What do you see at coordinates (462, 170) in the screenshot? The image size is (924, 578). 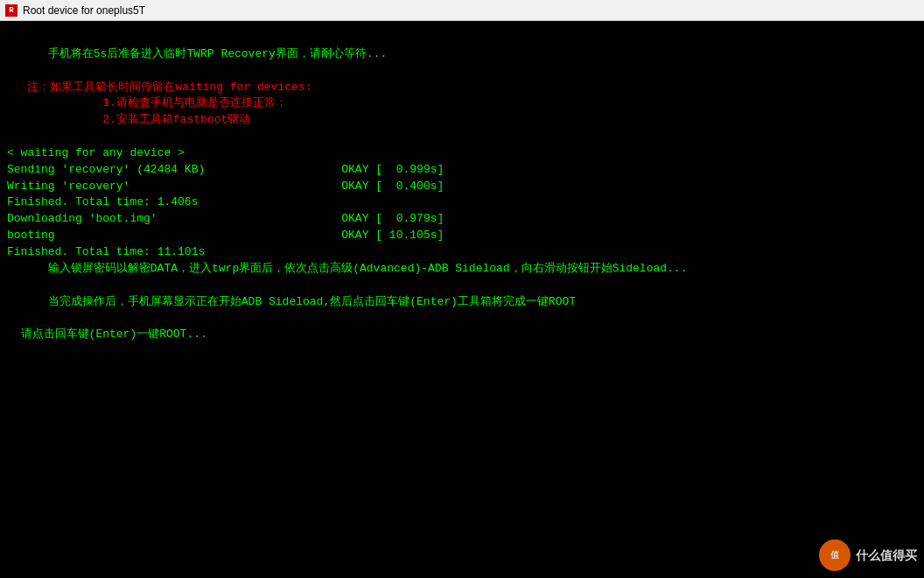 I see `terminal-line: Sending 'recovery' (42484 KB) OKAY [ 0.9…` at bounding box center [462, 170].